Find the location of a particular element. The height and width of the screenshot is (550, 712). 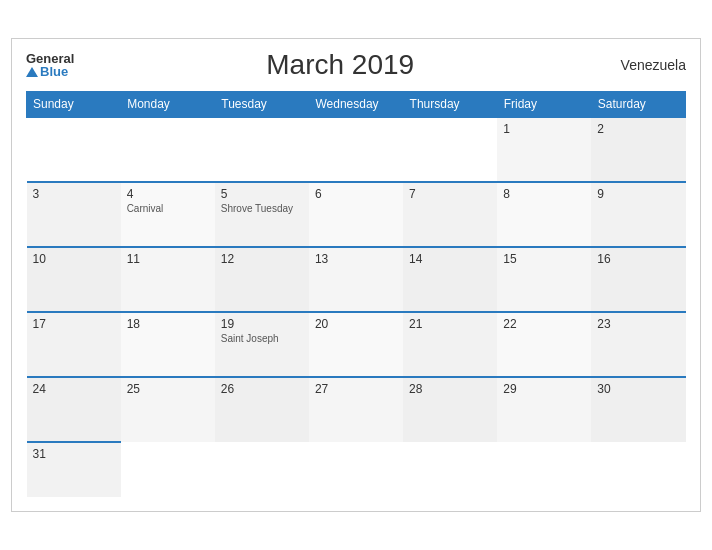

day-cell: 4Carnival is located at coordinates (168, 214).